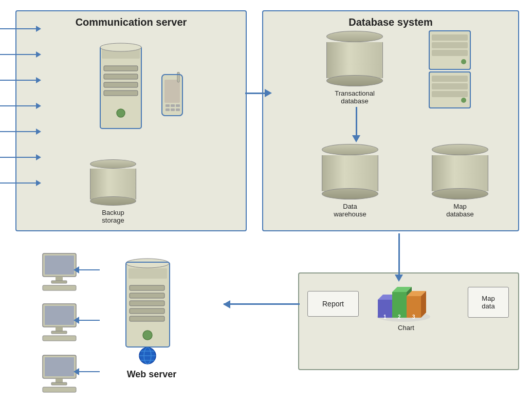 The width and height of the screenshot is (532, 402). Describe the element at coordinates (152, 311) in the screenshot. I see `web-server-tower` at that location.